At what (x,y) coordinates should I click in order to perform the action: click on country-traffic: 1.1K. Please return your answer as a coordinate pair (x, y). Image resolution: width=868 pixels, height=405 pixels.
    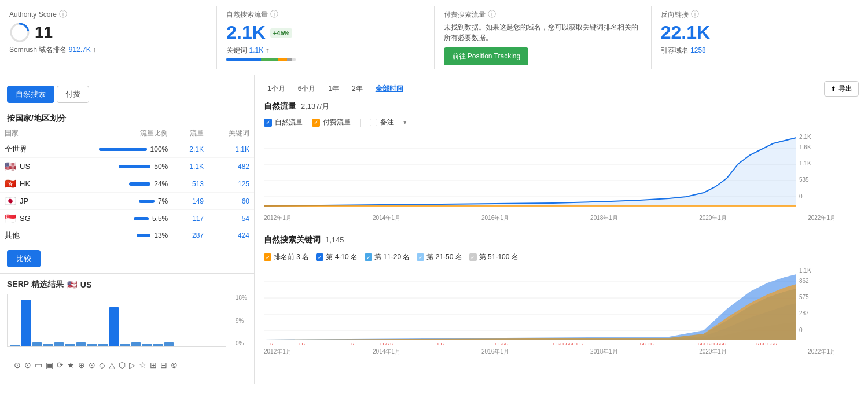
    Looking at the image, I should click on (190, 167).